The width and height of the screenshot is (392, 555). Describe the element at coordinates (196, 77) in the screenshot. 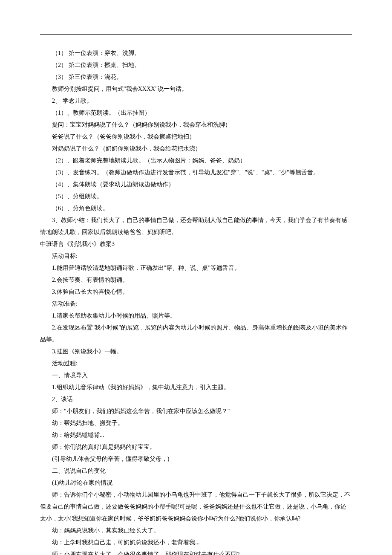

I see `text-line: （3） 第三位表演：浇花。` at that location.